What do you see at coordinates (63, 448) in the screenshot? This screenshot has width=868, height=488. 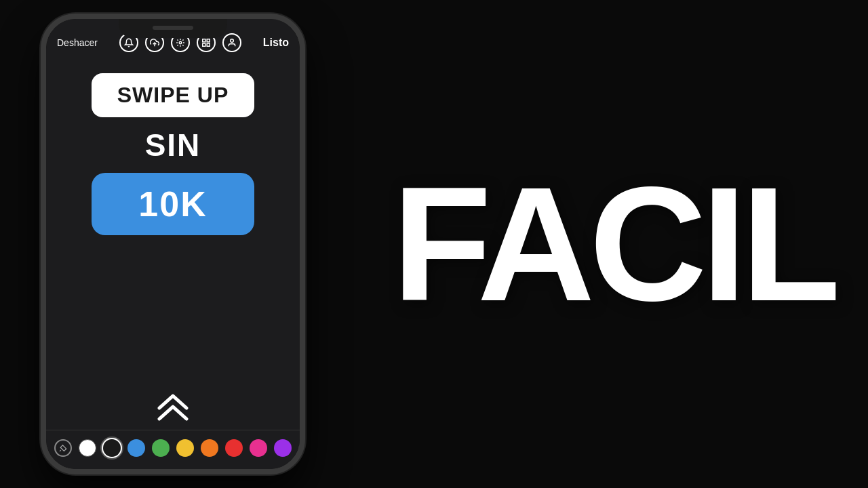 I see `eyedropper-button` at bounding box center [63, 448].